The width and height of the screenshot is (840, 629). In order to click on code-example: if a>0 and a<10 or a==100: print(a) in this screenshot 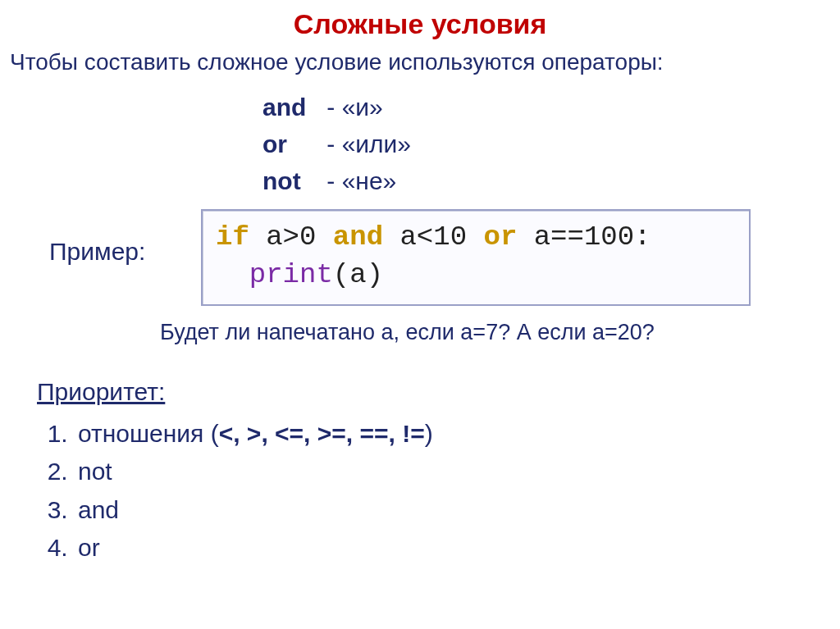, I will do `click(476, 258)`.